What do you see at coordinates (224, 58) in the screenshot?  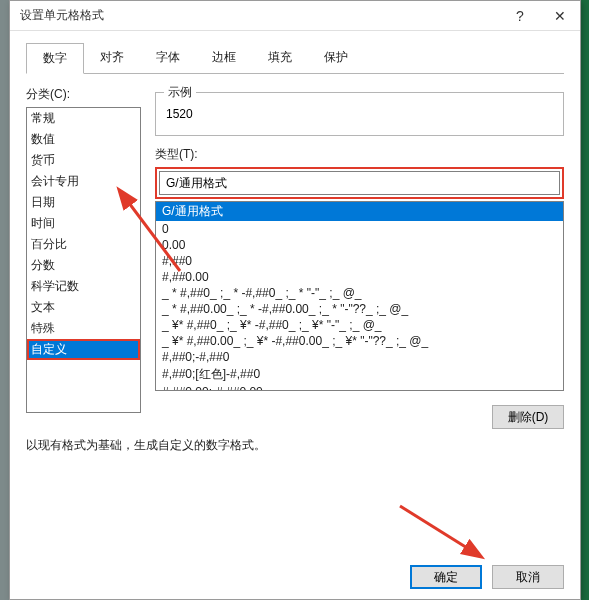 I see `tab-border: 边框` at bounding box center [224, 58].